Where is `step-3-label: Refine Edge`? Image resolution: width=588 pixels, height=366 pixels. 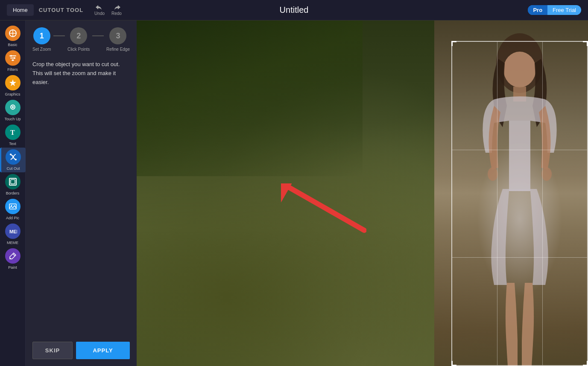 step-3-label: Refine Edge is located at coordinates (118, 49).